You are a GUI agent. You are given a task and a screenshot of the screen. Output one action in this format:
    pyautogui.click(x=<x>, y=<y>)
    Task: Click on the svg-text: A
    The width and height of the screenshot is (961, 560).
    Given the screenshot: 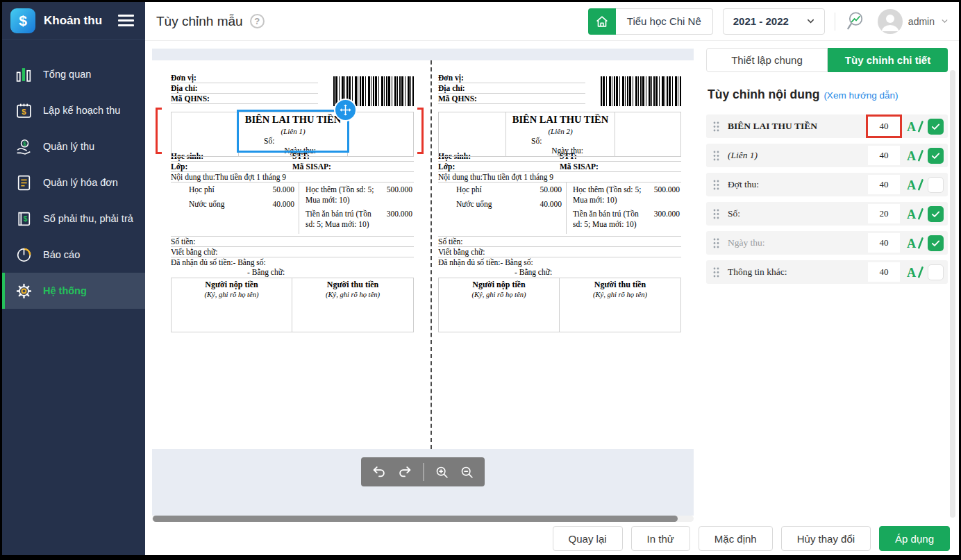 What is the action you would take?
    pyautogui.click(x=911, y=156)
    